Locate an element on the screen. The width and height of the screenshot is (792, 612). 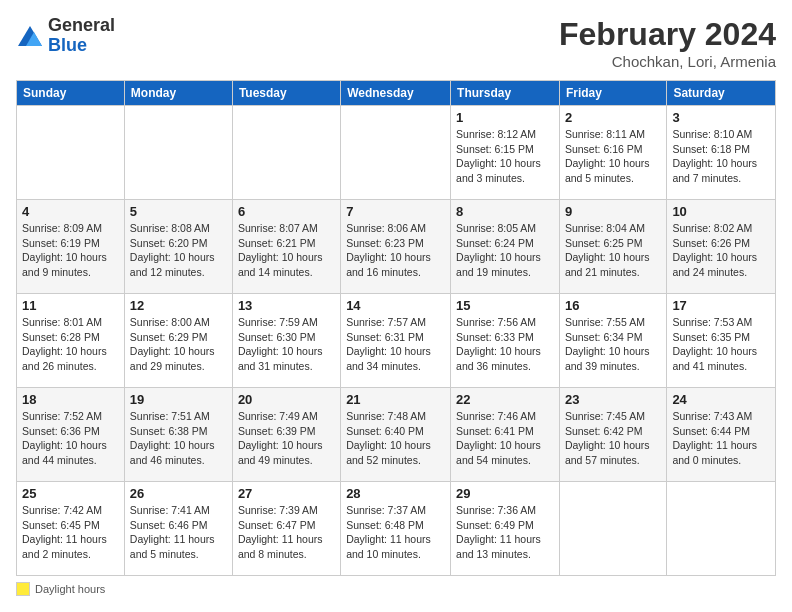
calendar-cell: 29Sunrise: 7:36 AM Sunset: 6:49 PM Dayli… is located at coordinates (506, 529).